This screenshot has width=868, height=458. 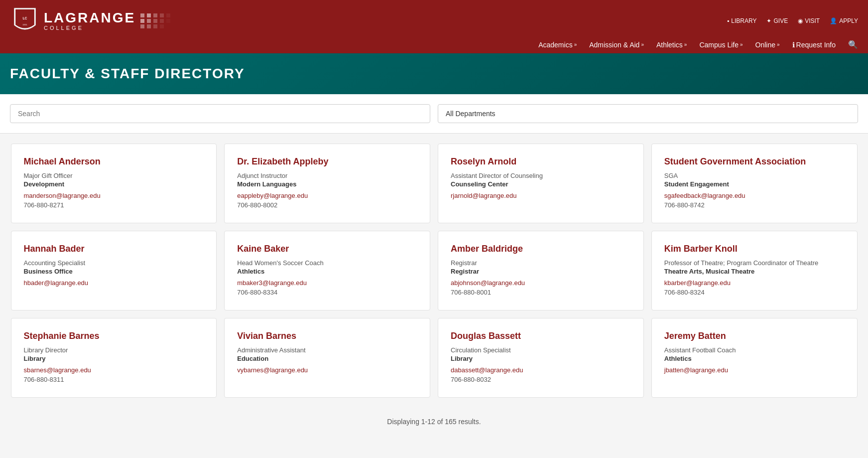 I want to click on search-input, so click(x=220, y=114).